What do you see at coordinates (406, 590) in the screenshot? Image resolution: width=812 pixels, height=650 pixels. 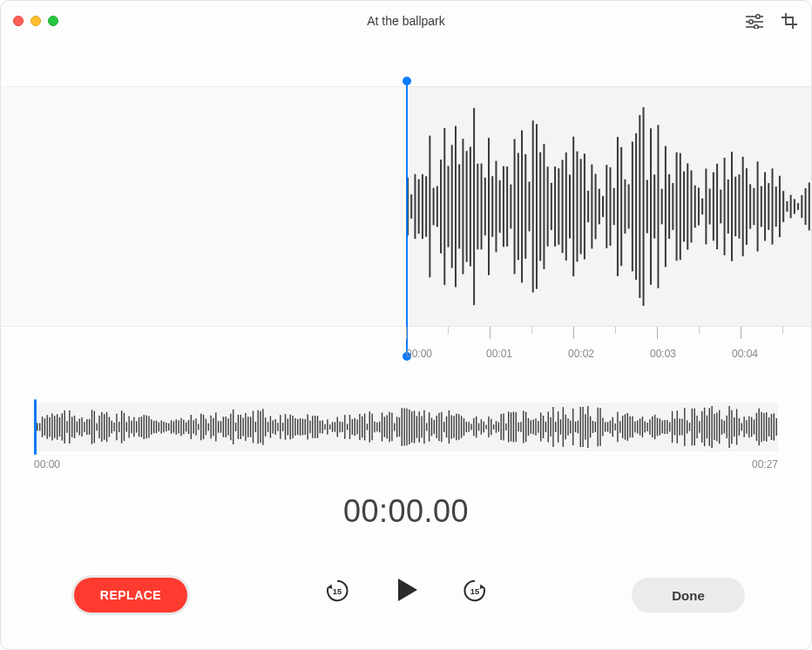 I see `play-button` at bounding box center [406, 590].